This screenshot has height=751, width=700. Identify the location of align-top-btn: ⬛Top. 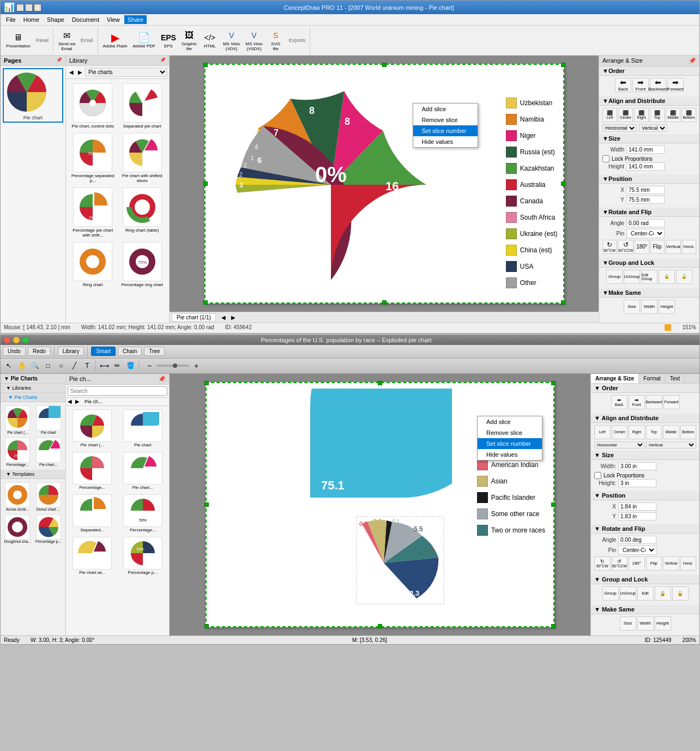
(657, 115).